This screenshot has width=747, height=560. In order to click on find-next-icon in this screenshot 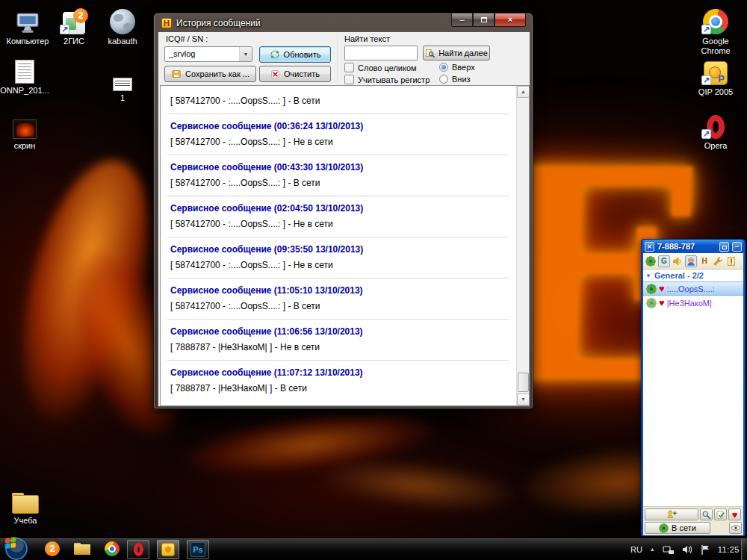, I will do `click(430, 54)`.